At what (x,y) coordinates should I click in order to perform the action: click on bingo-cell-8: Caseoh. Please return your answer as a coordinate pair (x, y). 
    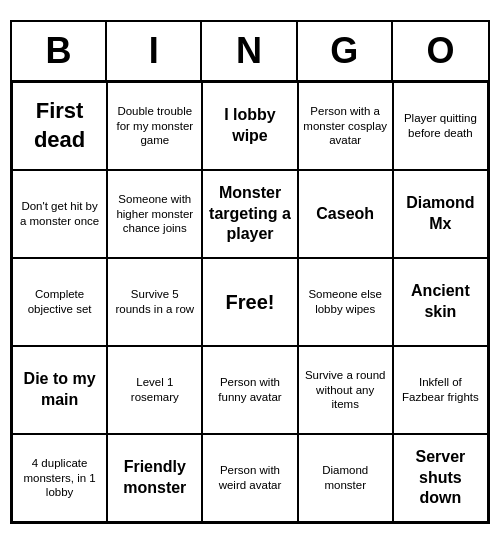
    Looking at the image, I should click on (346, 214).